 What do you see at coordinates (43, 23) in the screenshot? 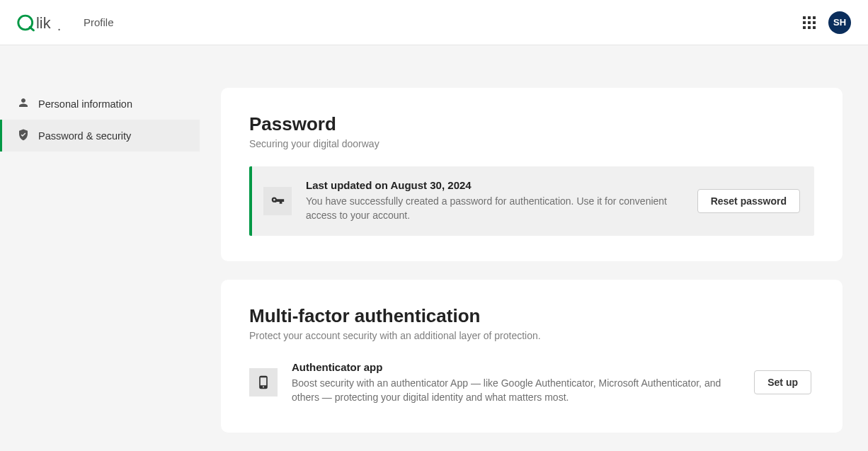
I see `qlik-logo: lik` at bounding box center [43, 23].